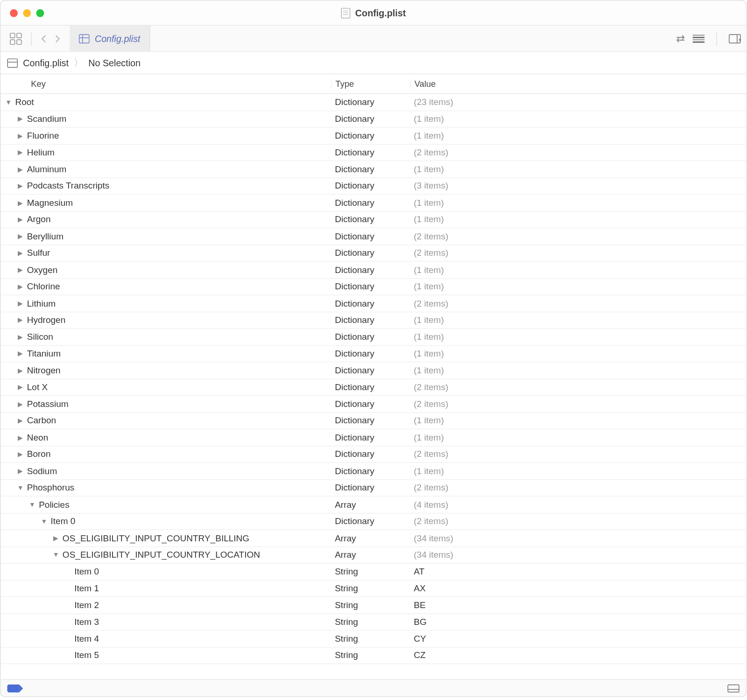  What do you see at coordinates (84, 39) in the screenshot?
I see `plist-icon` at bounding box center [84, 39].